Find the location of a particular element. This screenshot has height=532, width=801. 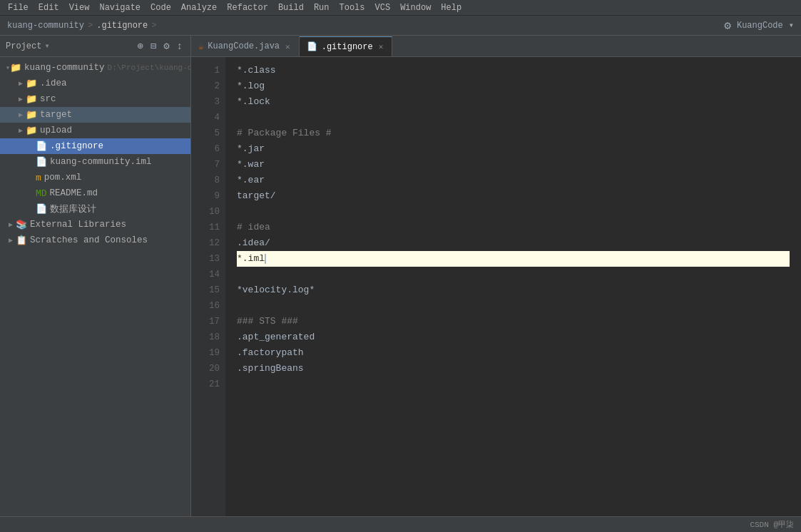

line-number-15: 15 is located at coordinates (205, 290).